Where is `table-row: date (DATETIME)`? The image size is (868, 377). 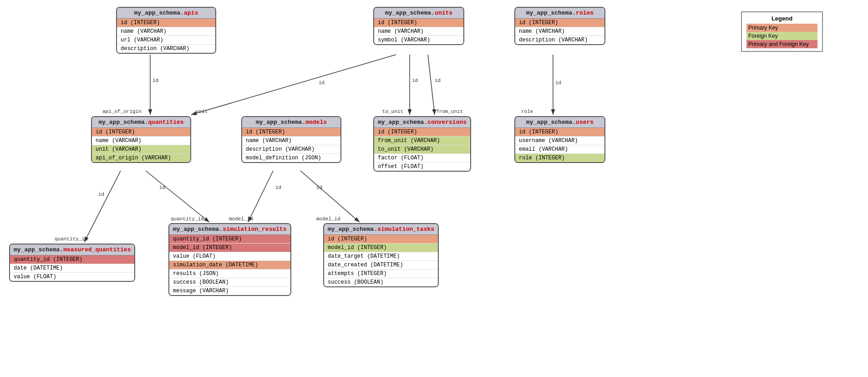 table-row: date (DATETIME) is located at coordinates (72, 269).